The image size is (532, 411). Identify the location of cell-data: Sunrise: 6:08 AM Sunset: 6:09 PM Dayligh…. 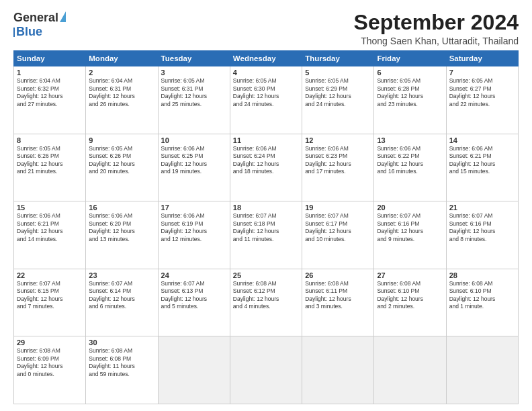
(50, 363).